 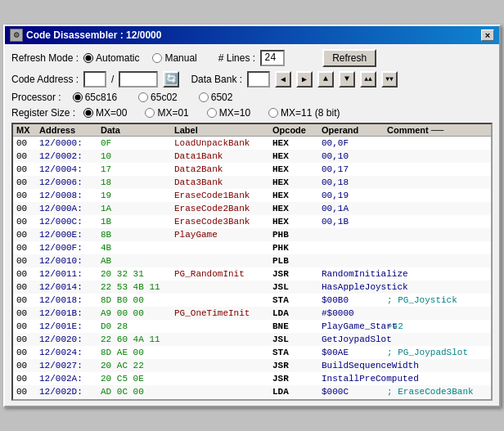 What do you see at coordinates (137, 313) in the screenshot?
I see `cell-data: A9 00 00` at bounding box center [137, 313].